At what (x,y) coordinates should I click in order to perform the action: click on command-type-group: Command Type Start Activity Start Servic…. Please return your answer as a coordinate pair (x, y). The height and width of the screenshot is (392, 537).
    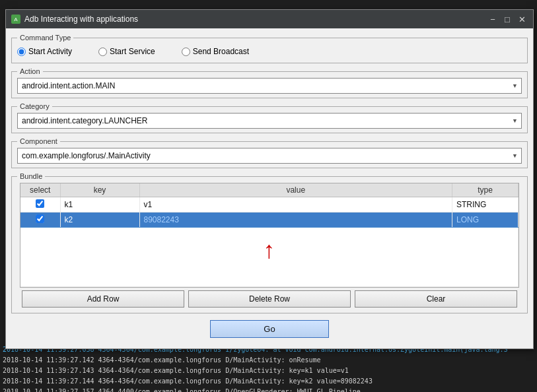
    Looking at the image, I should click on (269, 49).